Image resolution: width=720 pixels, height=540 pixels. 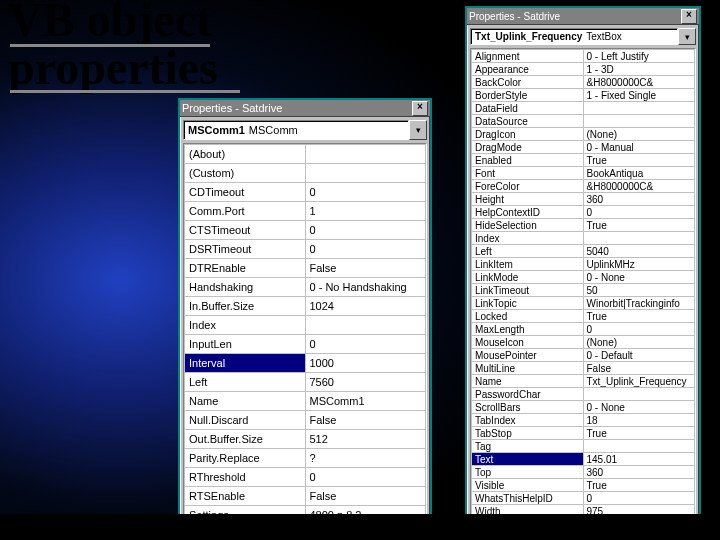 I want to click on property-row: TabIndex18, so click(x=584, y=420).